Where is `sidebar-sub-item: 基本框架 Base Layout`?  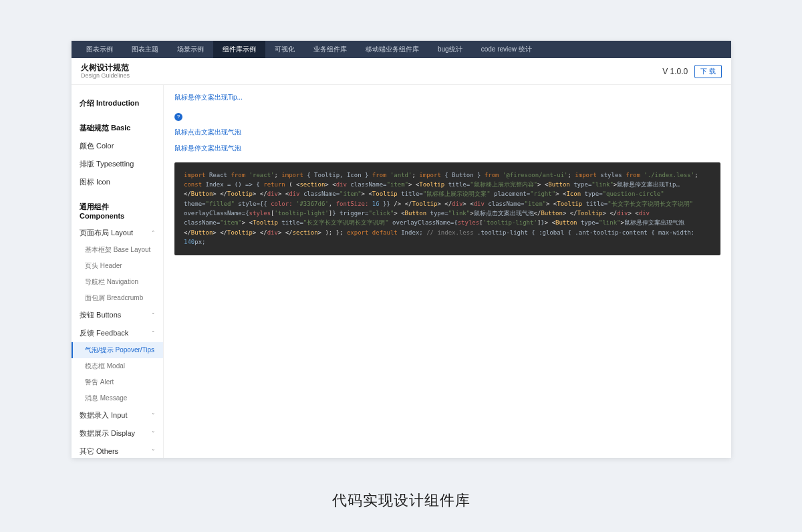 sidebar-sub-item: 基本框架 Base Layout is located at coordinates (118, 250).